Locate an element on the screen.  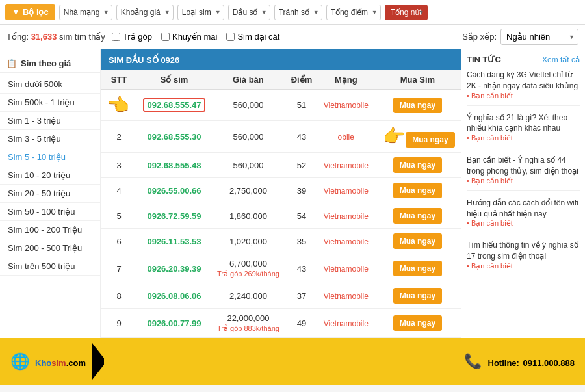
table-icon: 📋 is located at coordinates (12, 64).